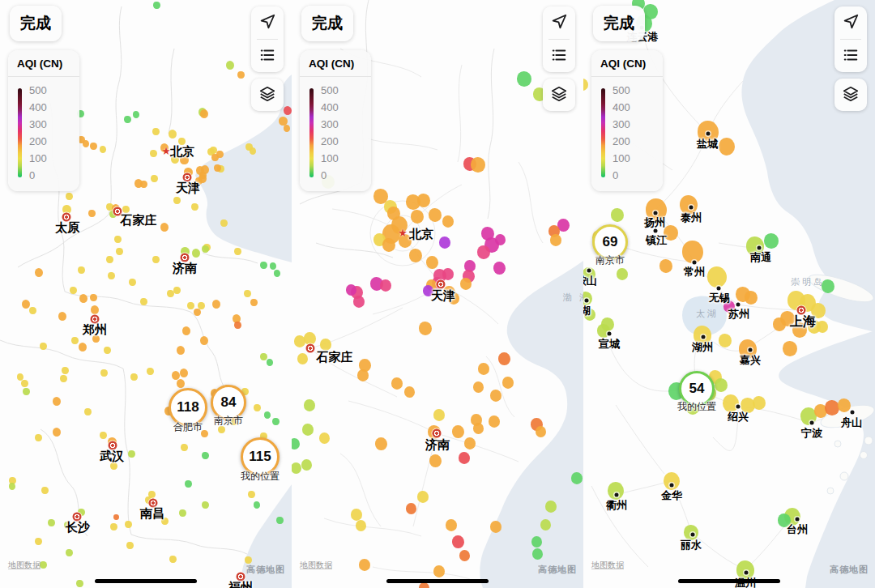 The height and width of the screenshot is (588, 875). Describe the element at coordinates (694, 272) in the screenshot. I see `city-label: 常州` at that location.